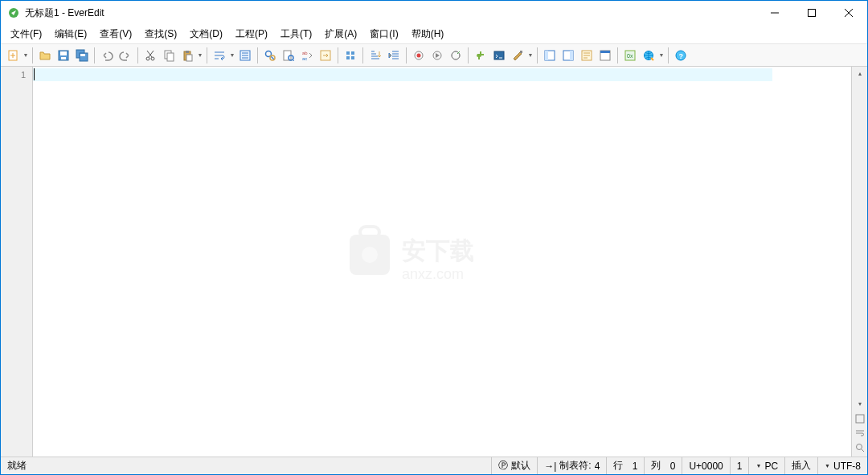 This screenshot has height=475, width=868. Describe the element at coordinates (394, 55) in the screenshot. I see `indent-button` at that location.